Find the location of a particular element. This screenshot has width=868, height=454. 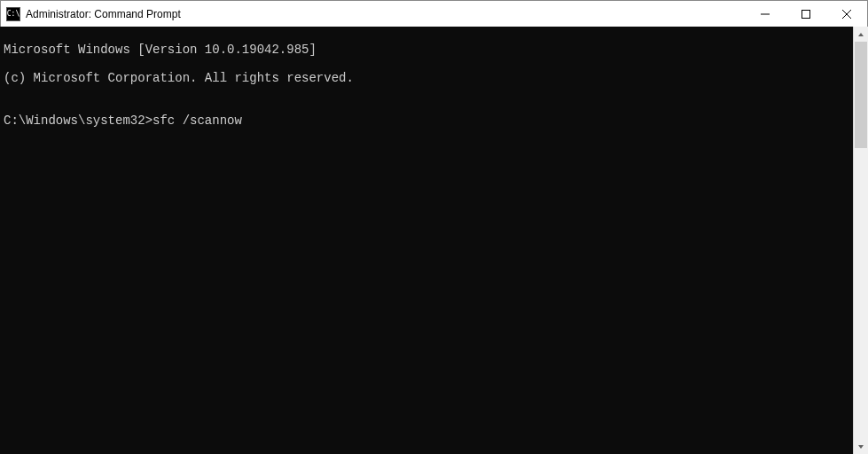

console-line-copyright: (c) Microsoft Corporation. All rights re… is located at coordinates (426, 78).